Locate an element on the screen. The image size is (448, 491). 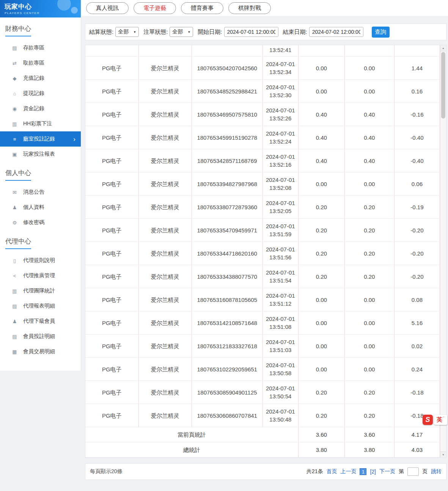
order-status-select: 全部 ▼ is located at coordinates (181, 32).